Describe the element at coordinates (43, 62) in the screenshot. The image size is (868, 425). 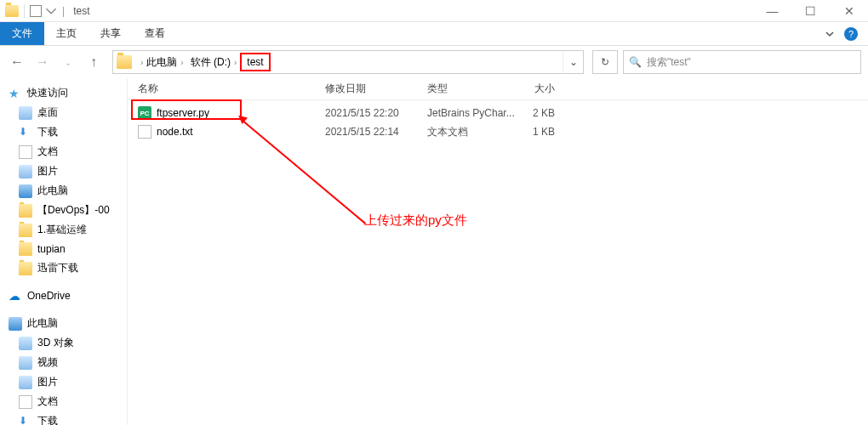
I see `forward-button: →` at that location.